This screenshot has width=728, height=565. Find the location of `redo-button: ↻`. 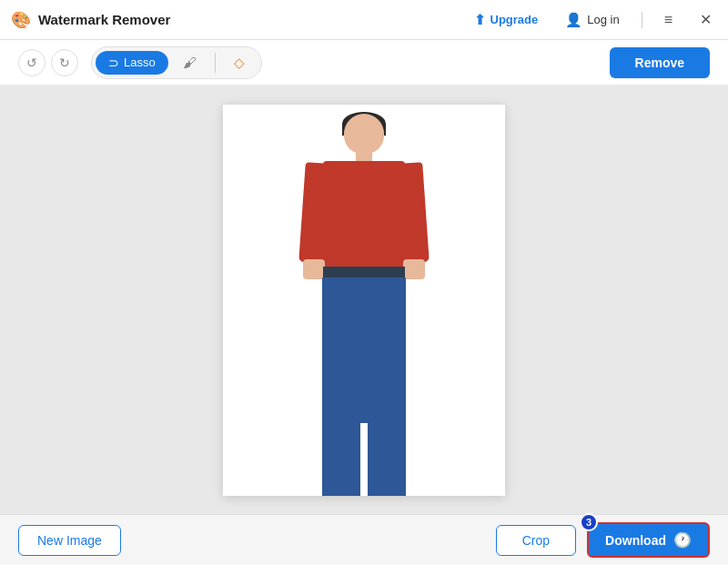

redo-button: ↻ is located at coordinates (65, 63).